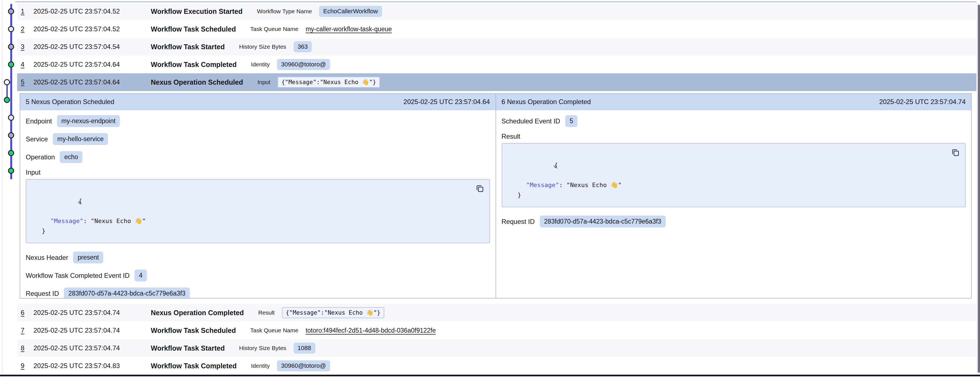  Describe the element at coordinates (11, 11) in the screenshot. I see `graph-node-1-icon` at that location.